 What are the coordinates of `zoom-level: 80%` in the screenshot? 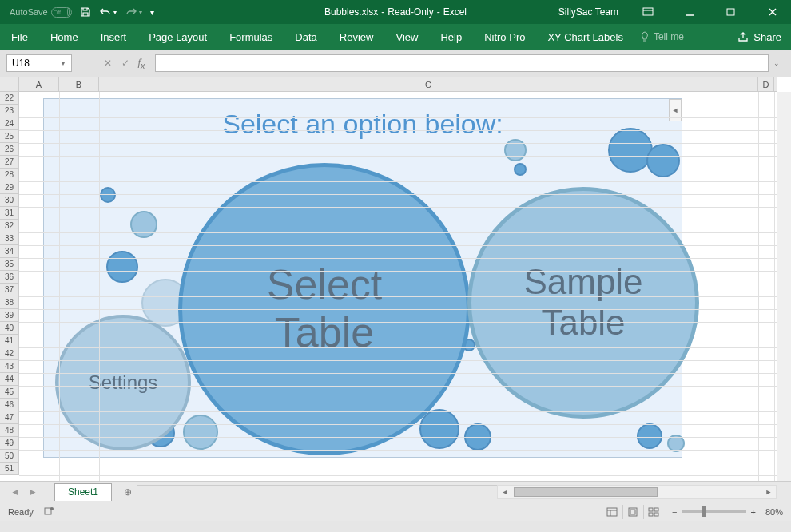 It's located at (774, 512).